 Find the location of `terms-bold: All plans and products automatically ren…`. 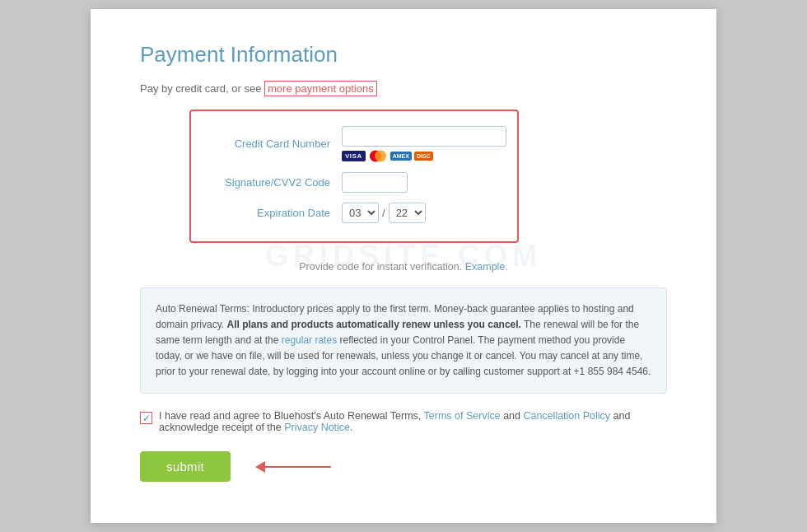

terms-bold: All plans and products automatically ren… is located at coordinates (374, 324).